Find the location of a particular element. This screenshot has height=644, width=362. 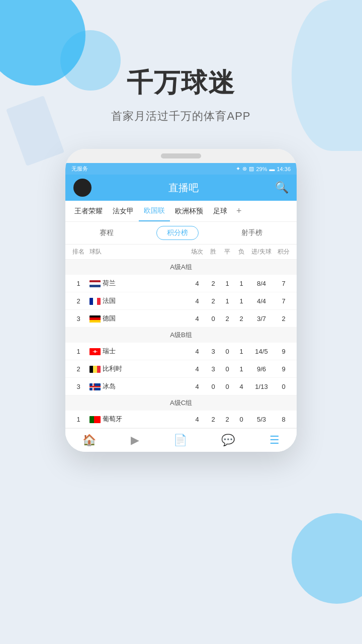

status-carrier: 无服务 is located at coordinates (79, 169).